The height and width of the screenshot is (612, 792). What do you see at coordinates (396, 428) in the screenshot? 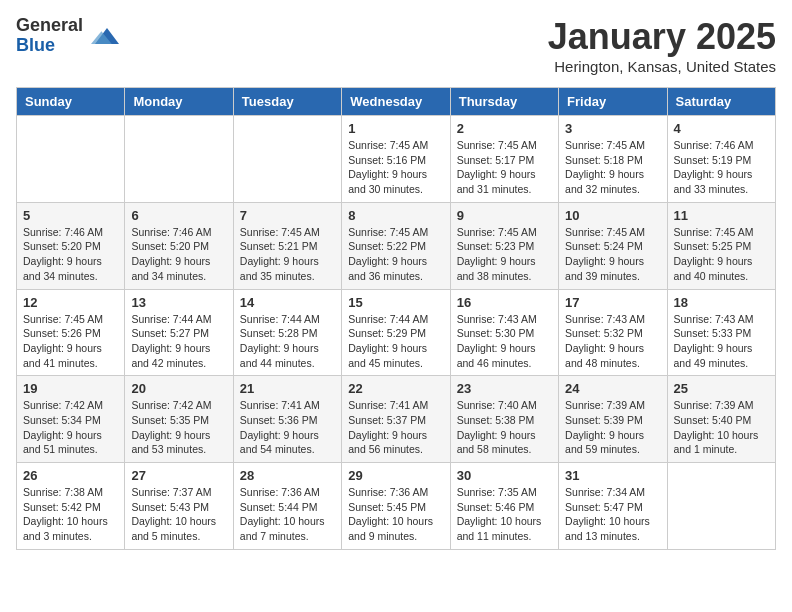
I see `day-info: Sunrise: 7:41 AM Sunset: 5:37 PM Dayligh…` at bounding box center [396, 428].